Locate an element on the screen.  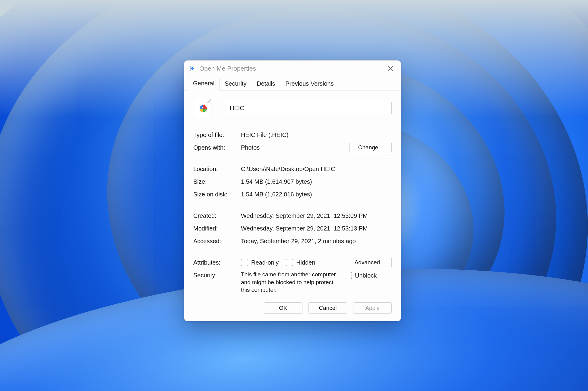
security-text: This file came from another computer and… is located at coordinates (289, 282).